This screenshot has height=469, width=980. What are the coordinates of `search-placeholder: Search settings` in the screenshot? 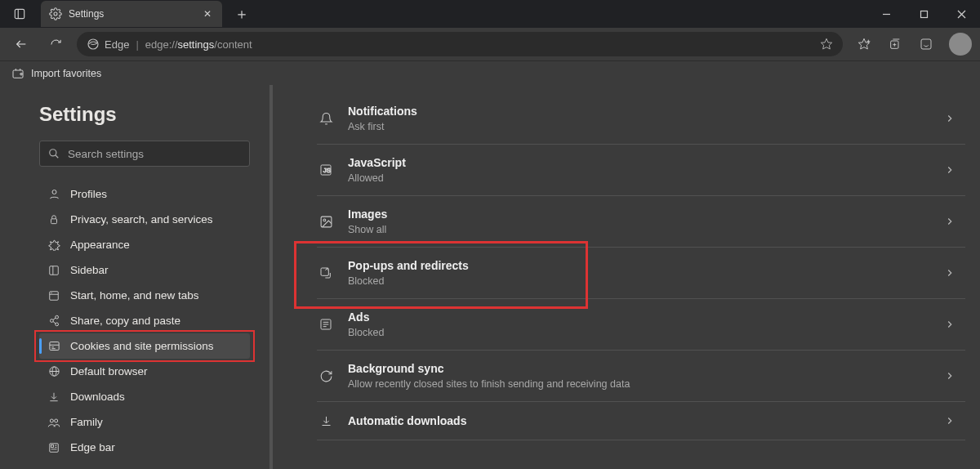 It's located at (106, 154).